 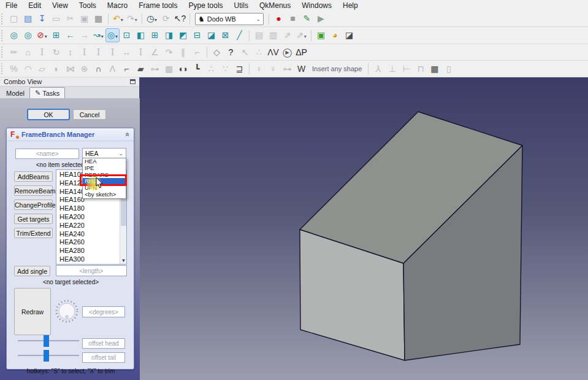 What do you see at coordinates (126, 36) in the screenshot?
I see `view-isometric-icon: ⊡` at bounding box center [126, 36].